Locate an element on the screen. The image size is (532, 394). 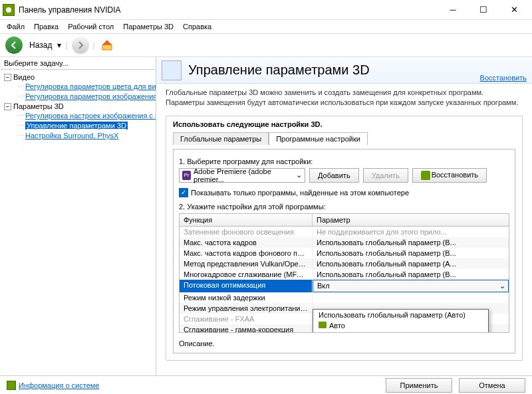
step2-label: 2. Укажите настройки для этой программы: is located at coordinates (344, 207).